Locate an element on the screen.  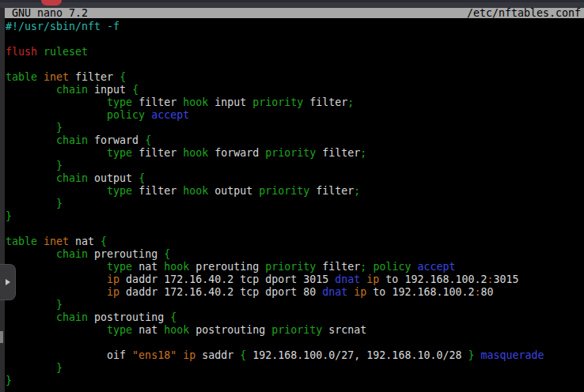
chevron-right-icon is located at coordinates (8, 282).